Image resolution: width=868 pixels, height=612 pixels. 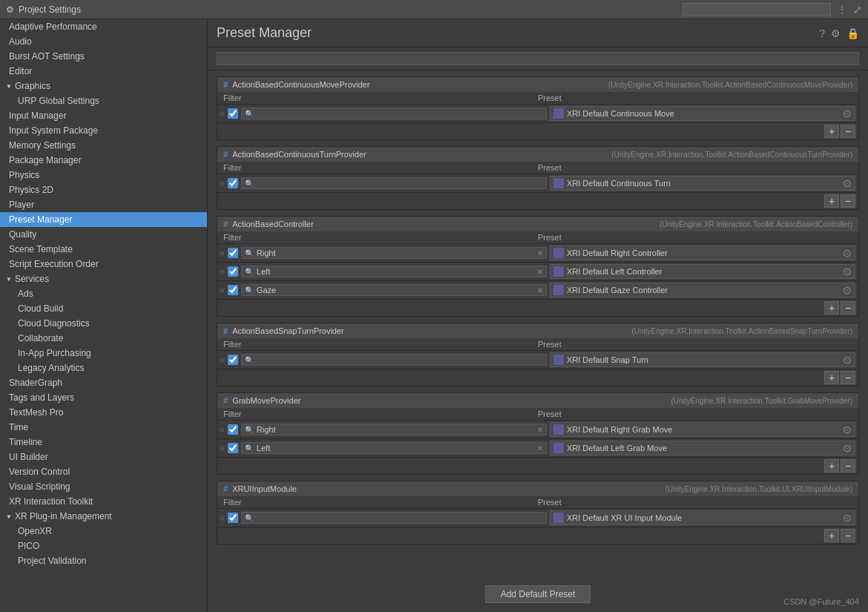 I want to click on triangle-icon: ▼, so click(x=9, y=516).